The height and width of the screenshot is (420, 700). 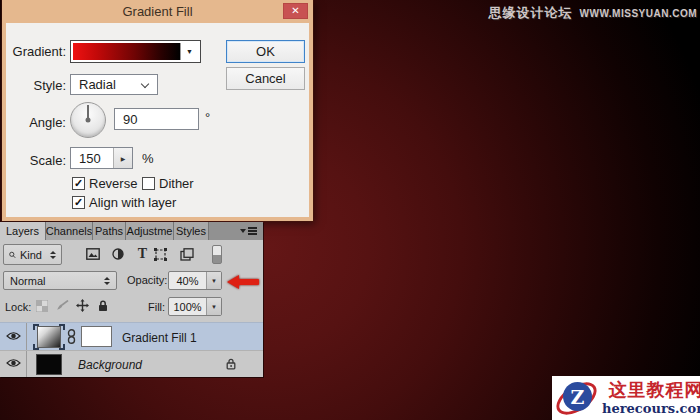 I want to click on watermark: 思缘设计论坛 WWW.MISSYUAN.COM, so click(x=593, y=13).